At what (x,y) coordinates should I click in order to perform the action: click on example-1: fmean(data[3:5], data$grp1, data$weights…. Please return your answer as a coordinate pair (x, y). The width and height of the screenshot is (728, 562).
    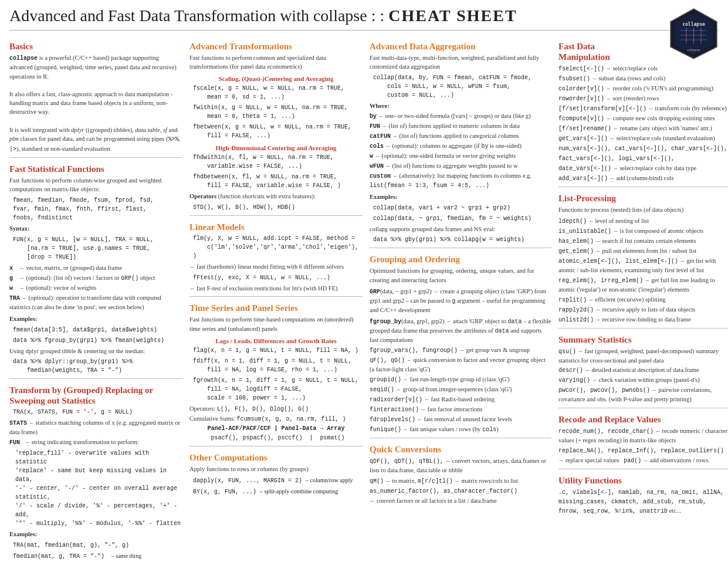
    Looking at the image, I should click on (97, 330).